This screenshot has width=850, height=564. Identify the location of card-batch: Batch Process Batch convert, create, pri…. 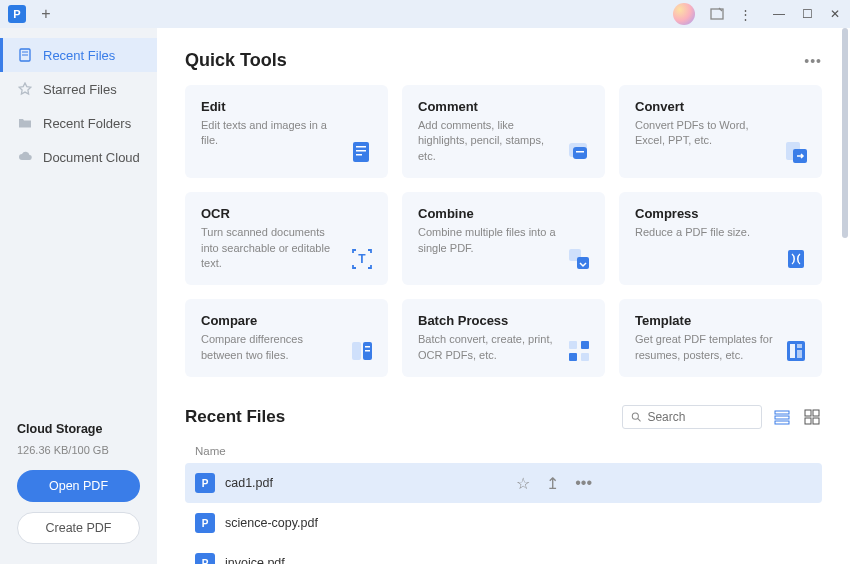
(504, 338).